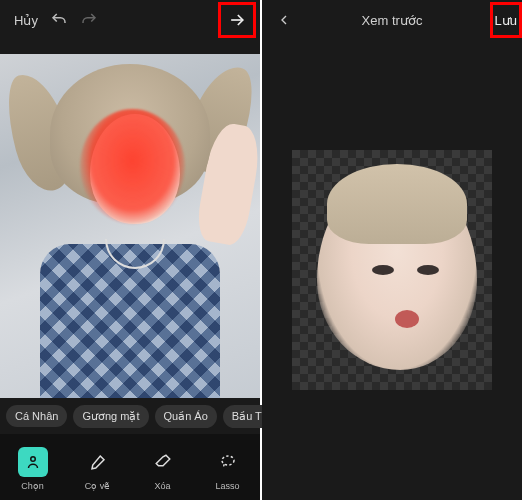  Describe the element at coordinates (26, 20) in the screenshot. I see `cancel-button: Hủy` at that location.